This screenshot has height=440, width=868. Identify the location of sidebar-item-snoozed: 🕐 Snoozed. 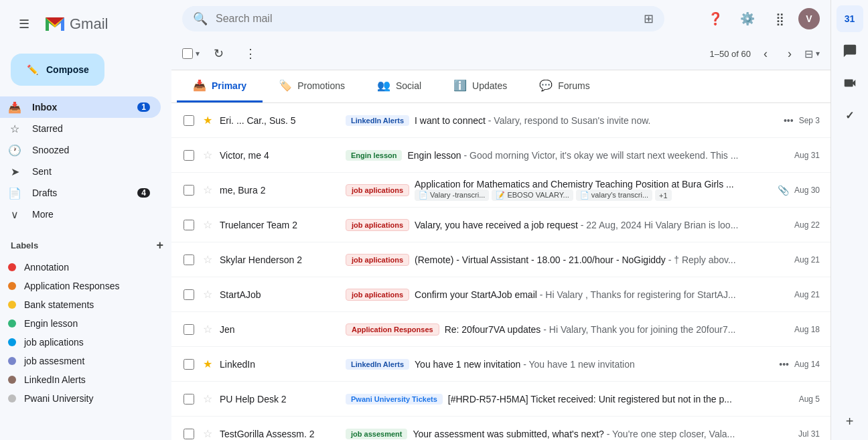
(80, 150).